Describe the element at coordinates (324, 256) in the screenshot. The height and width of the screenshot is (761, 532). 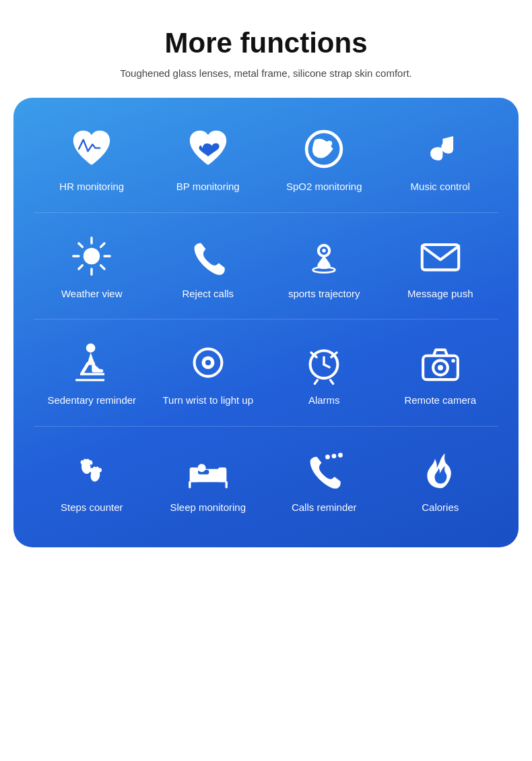
I see `sports-trajectory-icon` at that location.